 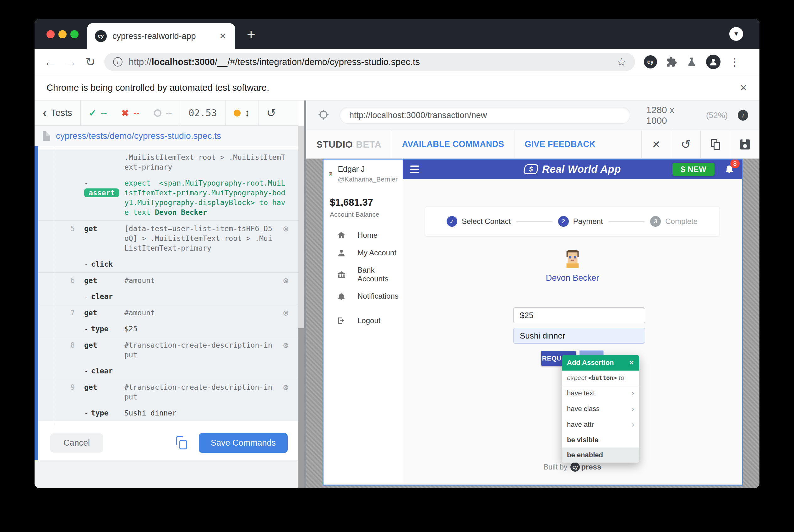 What do you see at coordinates (621, 62) in the screenshot?
I see `bookmark-star-icon: ☆` at bounding box center [621, 62].